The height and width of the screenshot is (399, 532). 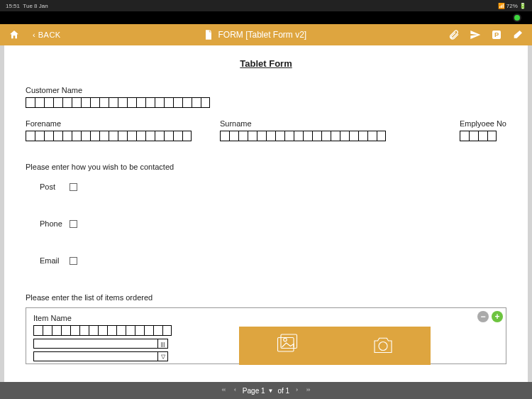 I want to click on attachment-button, so click(x=454, y=35).